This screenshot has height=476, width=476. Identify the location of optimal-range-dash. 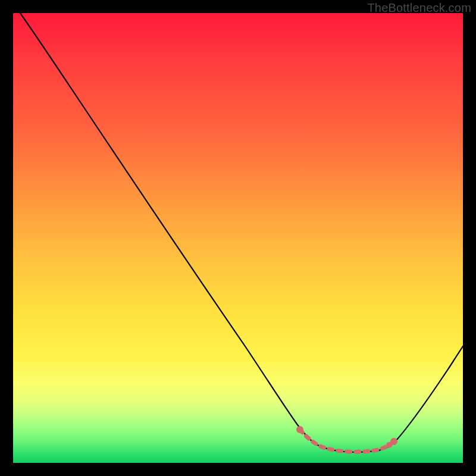
(347, 440).